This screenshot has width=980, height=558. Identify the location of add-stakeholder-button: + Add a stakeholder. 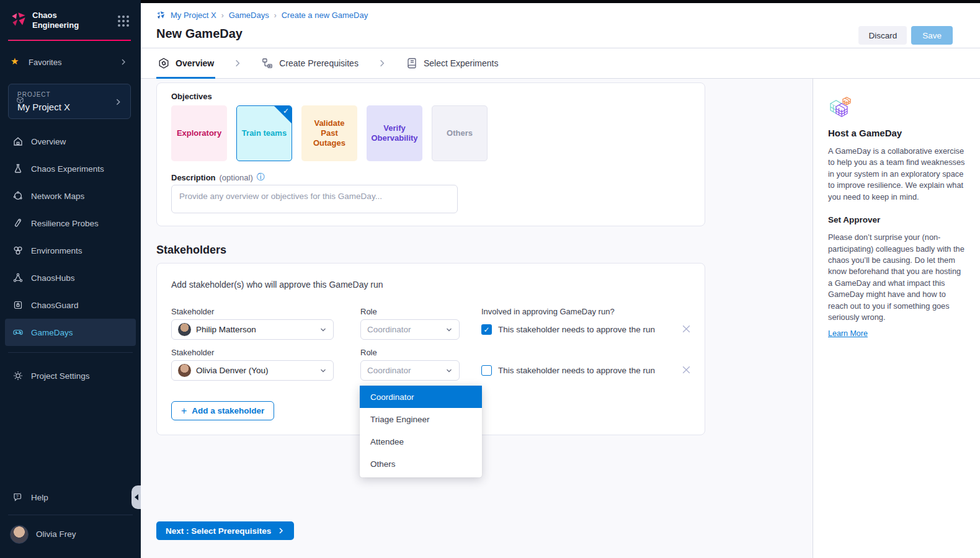
(223, 410).